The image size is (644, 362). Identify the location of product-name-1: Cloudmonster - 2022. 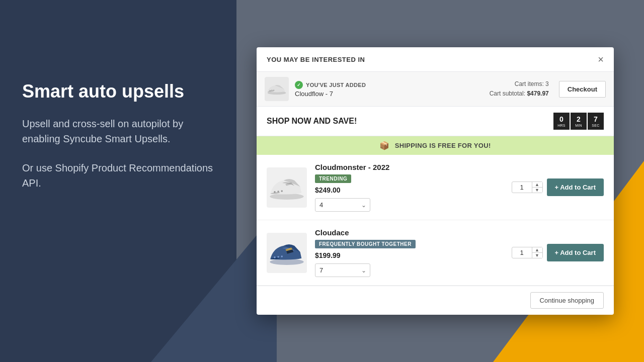
(410, 167).